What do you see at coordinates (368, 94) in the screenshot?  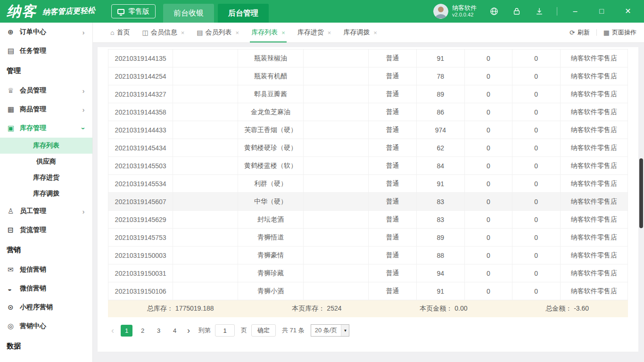 I see `table-row: 20210319144327郫县豆瓣酱普通8900纳客软件零售店` at bounding box center [368, 94].